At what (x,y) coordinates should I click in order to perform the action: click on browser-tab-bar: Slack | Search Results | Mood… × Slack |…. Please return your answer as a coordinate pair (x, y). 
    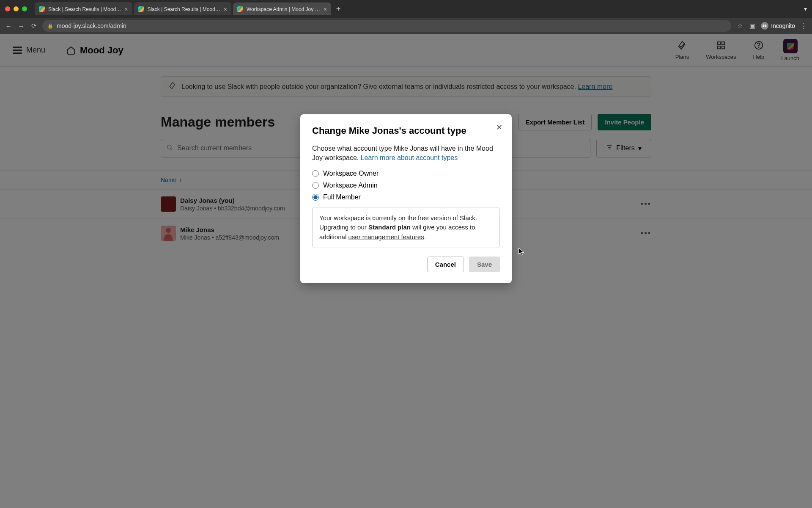
    Looking at the image, I should click on (406, 9).